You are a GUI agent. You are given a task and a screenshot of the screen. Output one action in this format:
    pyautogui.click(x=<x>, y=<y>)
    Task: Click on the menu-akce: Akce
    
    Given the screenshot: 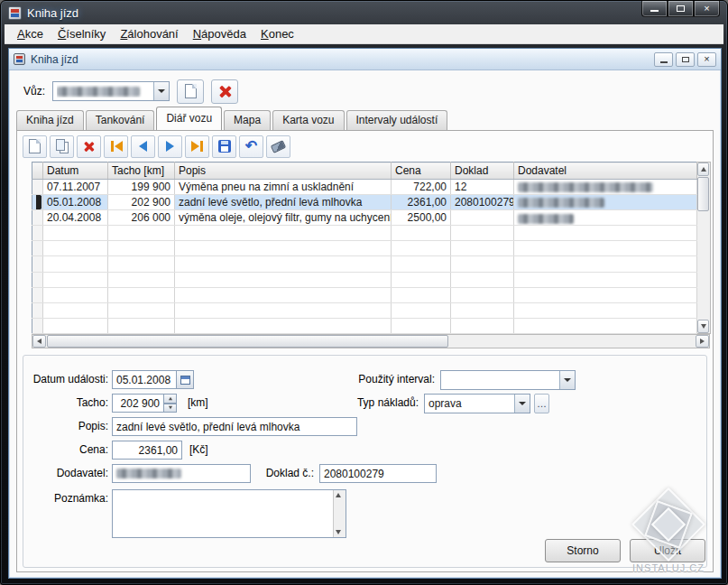 What is the action you would take?
    pyautogui.click(x=31, y=34)
    